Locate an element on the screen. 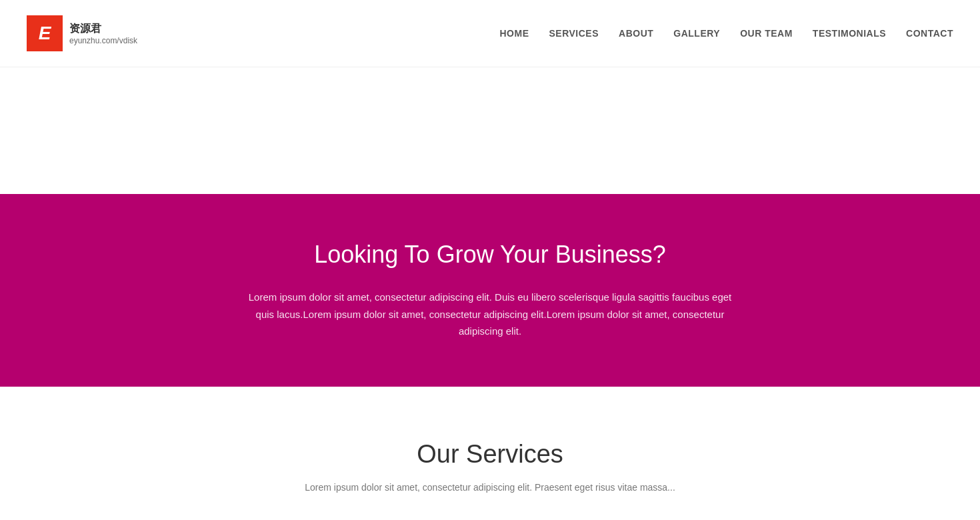  main-nav: HOMESERVICESABOUTGALLERYOUR TEAMTESTIMON… is located at coordinates (727, 33).